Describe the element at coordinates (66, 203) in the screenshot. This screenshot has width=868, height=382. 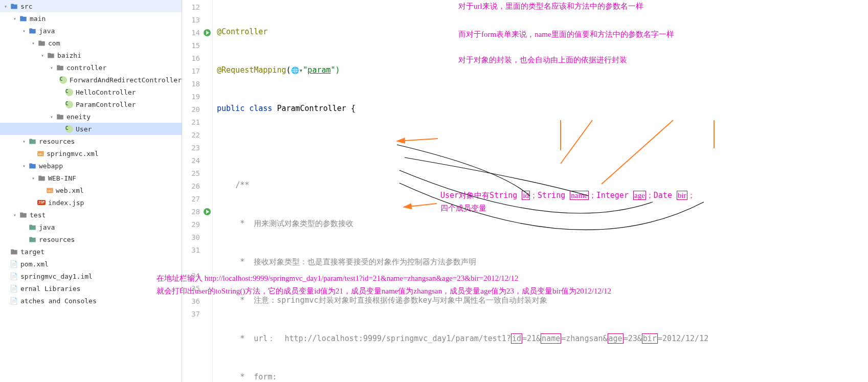
I see `tree-label: index.jsp` at that location.